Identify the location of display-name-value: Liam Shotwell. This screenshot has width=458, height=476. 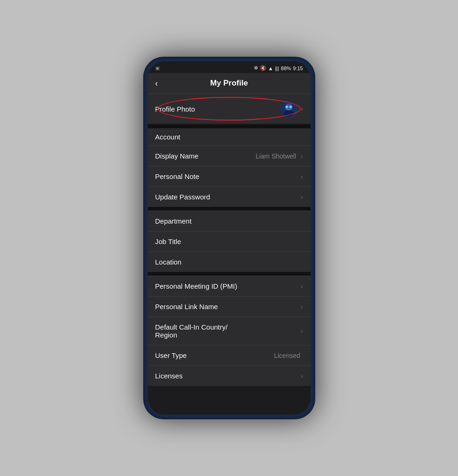
(276, 156).